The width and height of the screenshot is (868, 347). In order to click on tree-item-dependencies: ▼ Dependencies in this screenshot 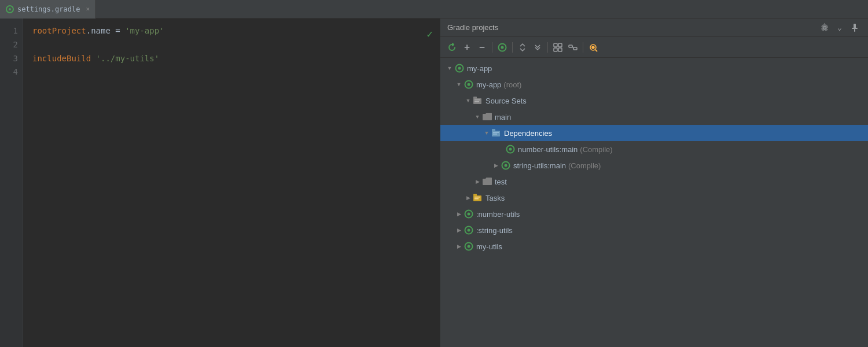, I will do `click(654, 133)`.